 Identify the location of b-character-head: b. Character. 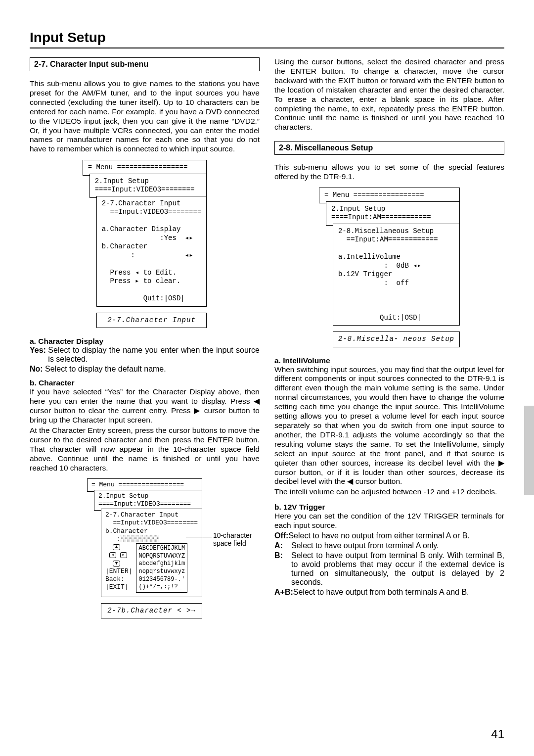
(144, 383).